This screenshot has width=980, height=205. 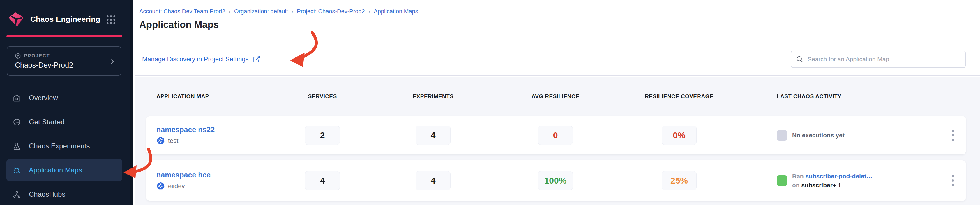 What do you see at coordinates (65, 36) in the screenshot?
I see `sidebar-accent-rule` at bounding box center [65, 36].